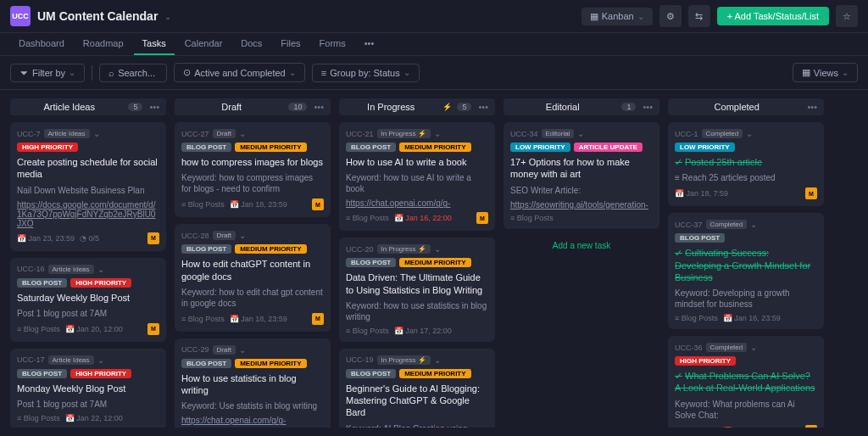 The image size is (868, 436). Describe the element at coordinates (746, 165) in the screenshot. I see `task-card: UCC-1Completed⌄LOW PRIORITY✓Posted 25th …` at that location.